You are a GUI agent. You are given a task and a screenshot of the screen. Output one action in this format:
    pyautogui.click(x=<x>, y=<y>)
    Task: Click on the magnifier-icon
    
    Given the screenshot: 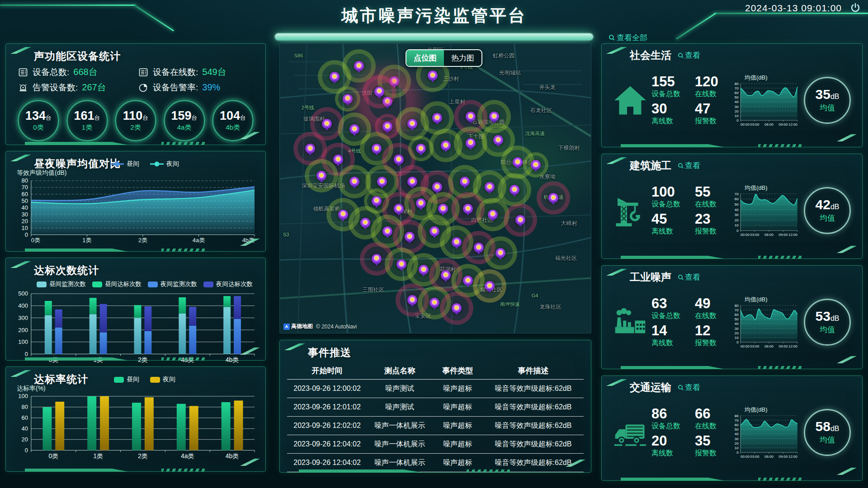 What is the action you would take?
    pyautogui.click(x=681, y=56)
    